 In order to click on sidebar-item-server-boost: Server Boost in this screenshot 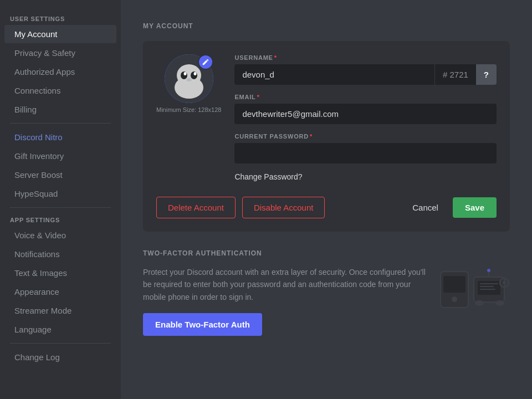, I will do `click(60, 175)`.